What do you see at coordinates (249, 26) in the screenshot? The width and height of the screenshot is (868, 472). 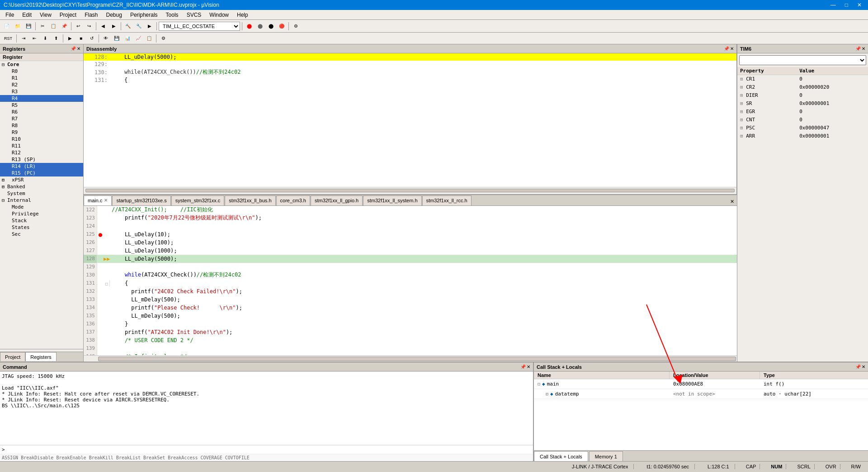 I see `toolbar-debug-btn: ⬤` at bounding box center [249, 26].